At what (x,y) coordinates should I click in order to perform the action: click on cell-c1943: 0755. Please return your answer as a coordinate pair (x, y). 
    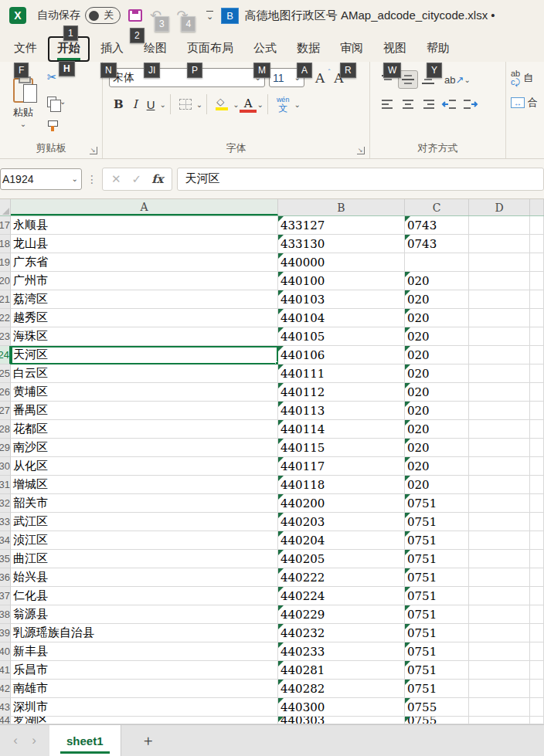
    Looking at the image, I should click on (437, 707).